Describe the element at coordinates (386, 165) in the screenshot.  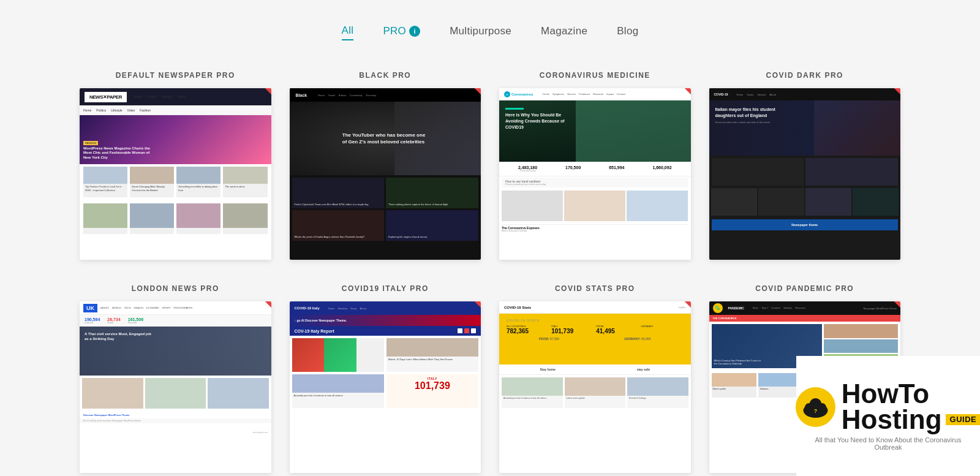
I see `theme-item-black-pro: BLACK PRO PRO Black Home Travel Editors …` at that location.